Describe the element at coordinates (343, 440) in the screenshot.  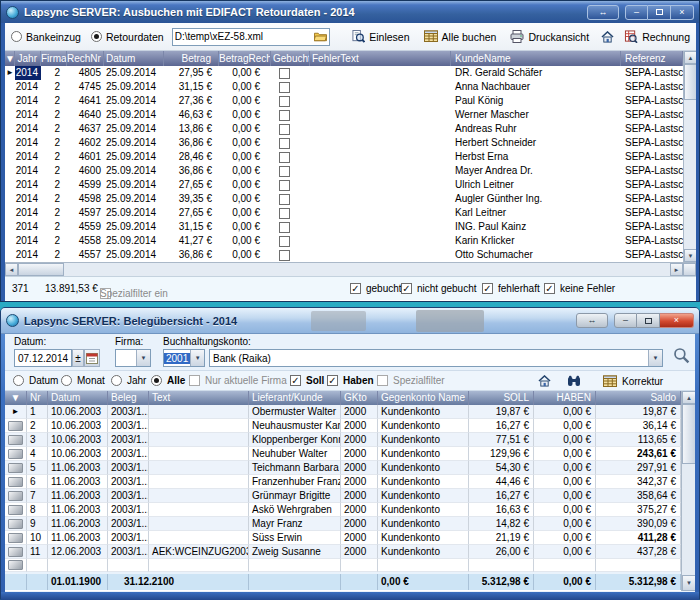
I see `booking-row: 310.06.20032003/1...Kloppenberger Konrad…` at that location.